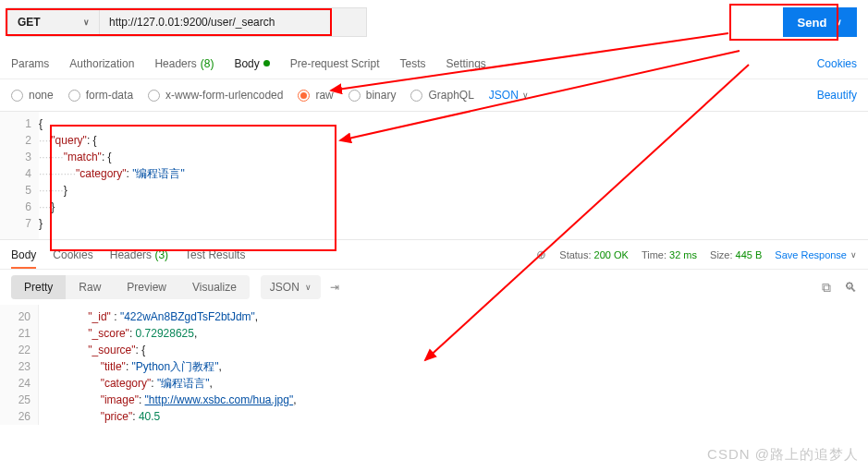 This screenshot has width=868, height=471. I want to click on radio-raw: raw, so click(315, 95).